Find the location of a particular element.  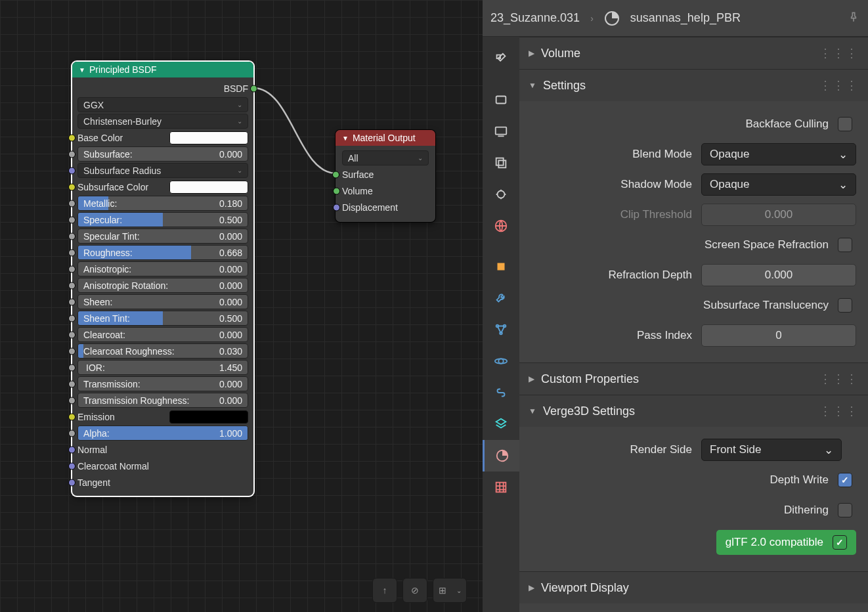

roughness-slider: Roughness:0.668 is located at coordinates (163, 252).